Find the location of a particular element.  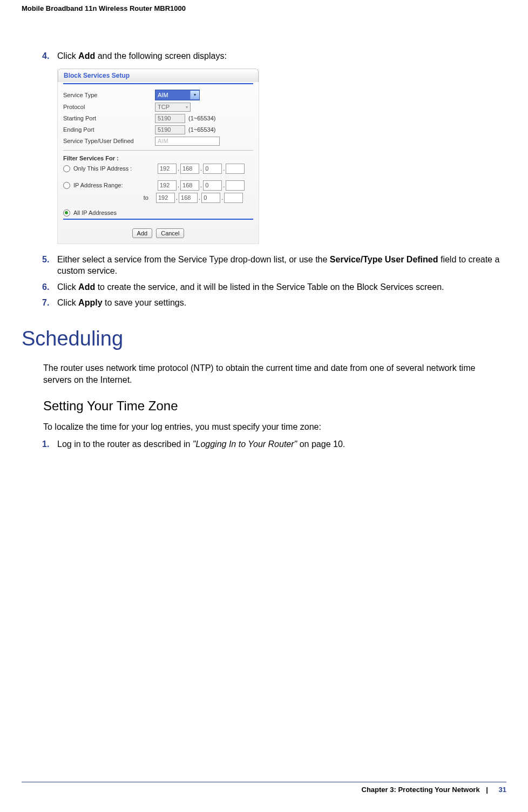

only-ip-oct3: 0 is located at coordinates (213, 168).